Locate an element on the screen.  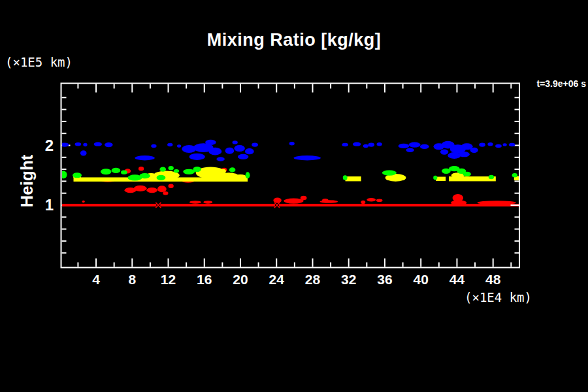
x-tick-label: 28 is located at coordinates (313, 280).